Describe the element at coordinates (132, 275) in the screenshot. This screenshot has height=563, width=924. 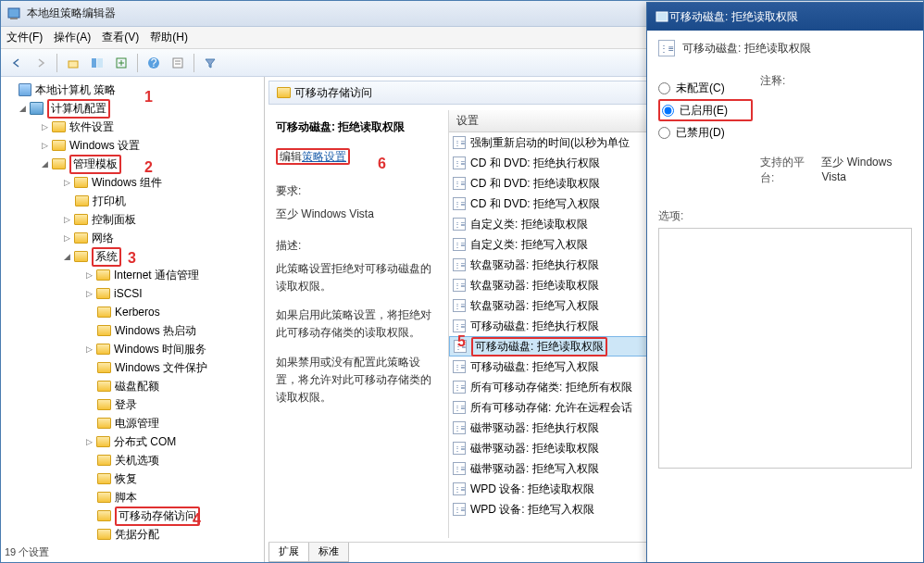
I see `tree-internet-comm: ▷Internet 通信管理` at that location.